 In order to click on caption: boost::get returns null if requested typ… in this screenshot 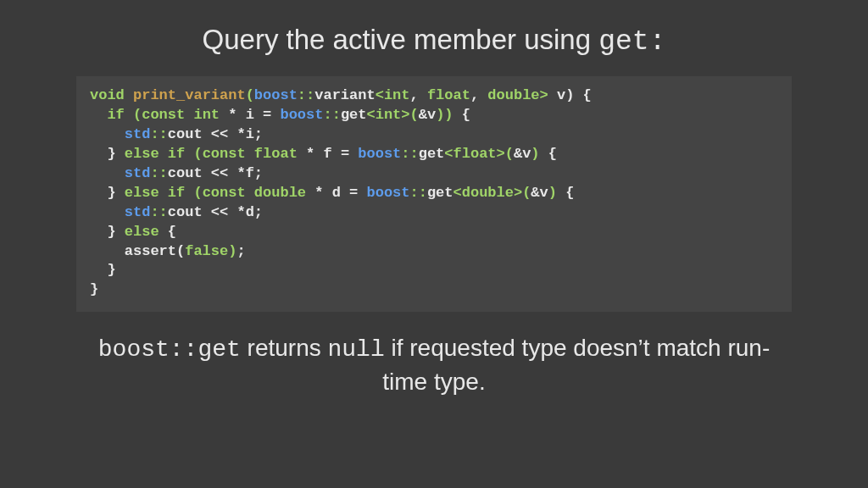, I will do `click(434, 365)`.